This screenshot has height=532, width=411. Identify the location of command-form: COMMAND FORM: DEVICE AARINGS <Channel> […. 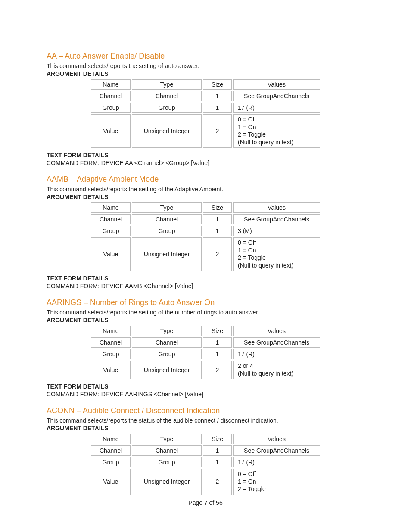
(206, 394).